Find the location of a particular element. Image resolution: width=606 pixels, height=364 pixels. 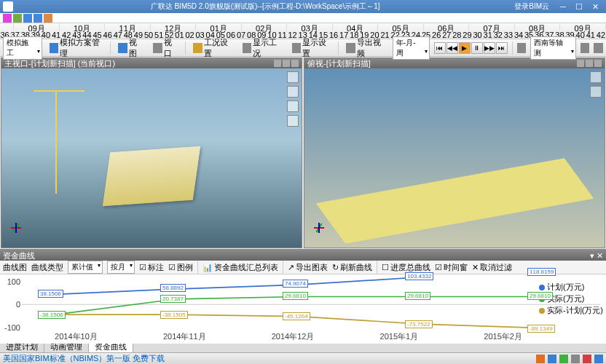

next-button: ▶▶ is located at coordinates (489, 48).